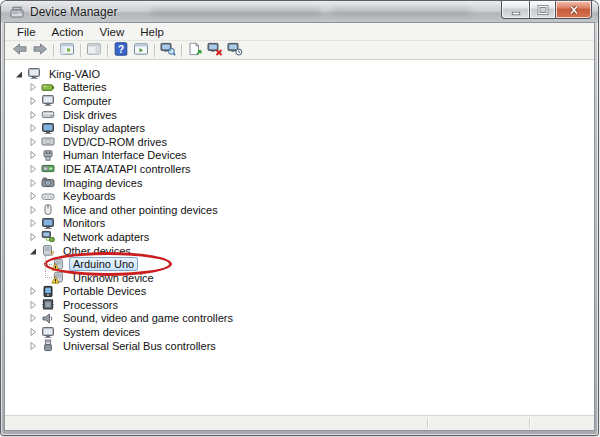  Describe the element at coordinates (48, 88) in the screenshot. I see `battery-icon` at that location.